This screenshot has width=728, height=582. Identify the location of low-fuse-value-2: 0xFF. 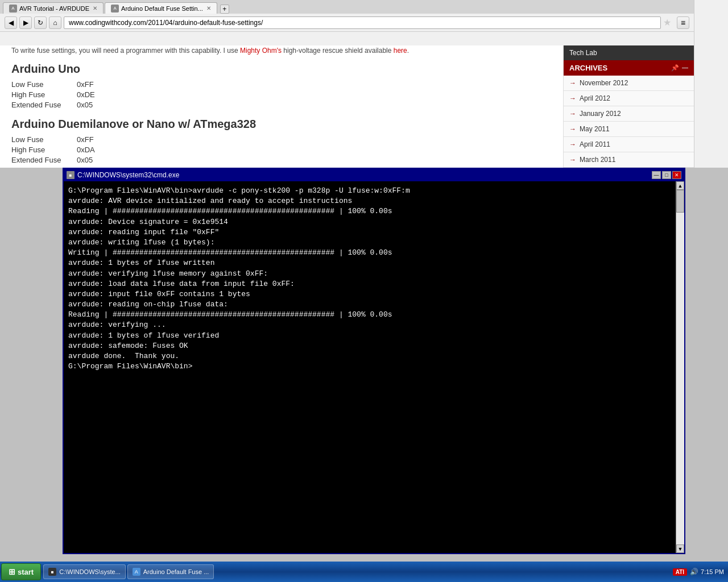
(85, 140).